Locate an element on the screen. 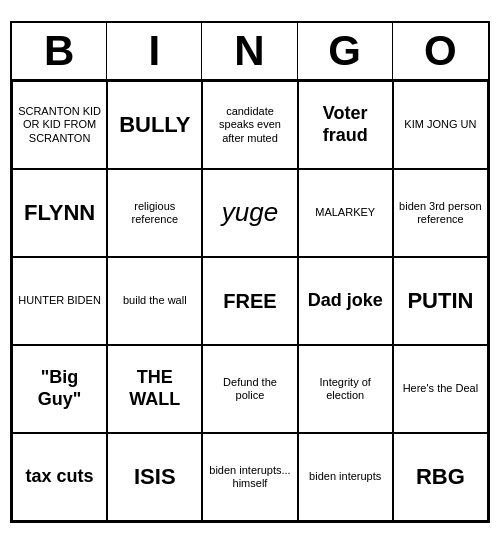  bingo-header-letter: G is located at coordinates (346, 51).